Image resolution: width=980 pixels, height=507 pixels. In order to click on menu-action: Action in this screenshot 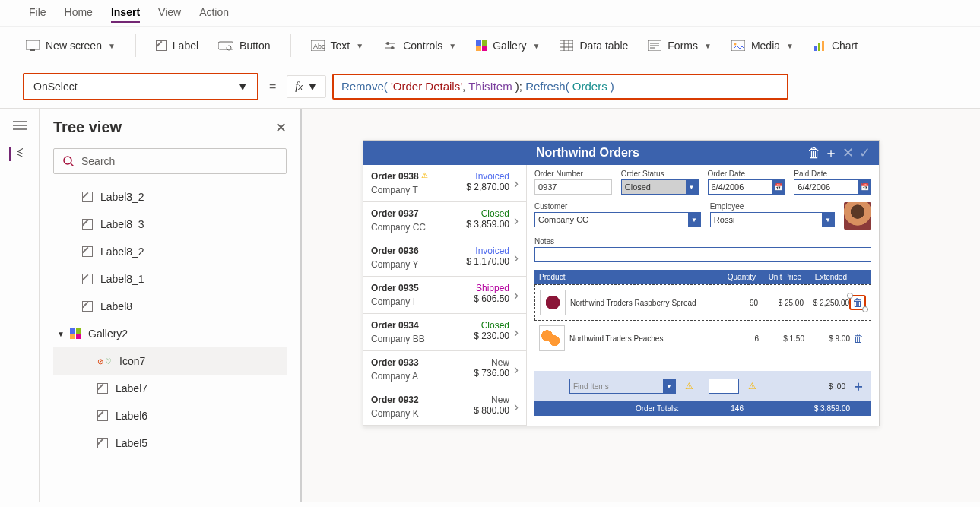, I will do `click(214, 14)`.